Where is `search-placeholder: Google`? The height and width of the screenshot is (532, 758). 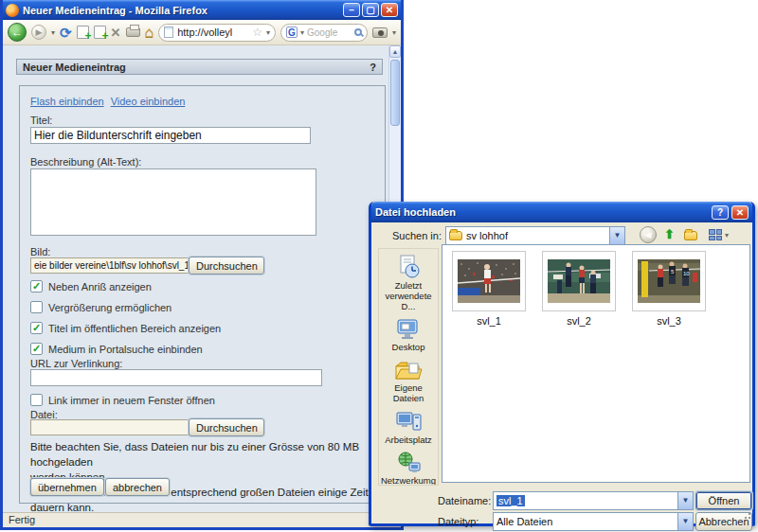
search-placeholder: Google is located at coordinates (330, 32).